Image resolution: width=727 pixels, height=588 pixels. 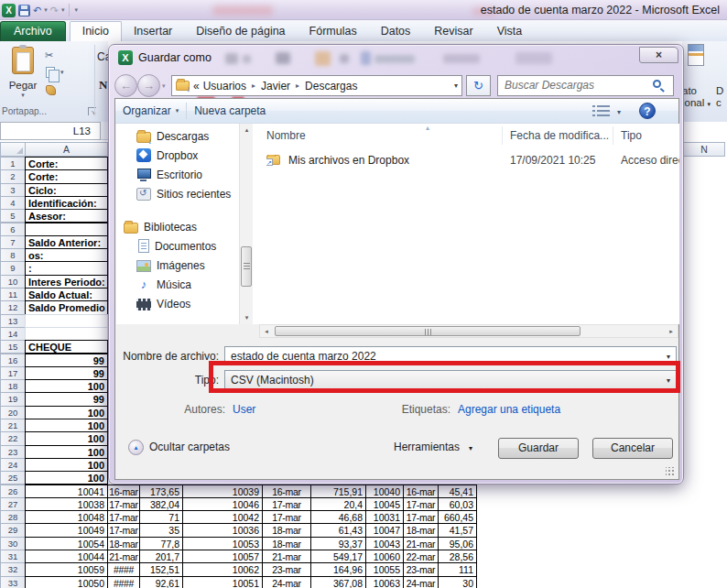 What do you see at coordinates (453, 31) in the screenshot?
I see `tab-revisar: Revisar` at bounding box center [453, 31].